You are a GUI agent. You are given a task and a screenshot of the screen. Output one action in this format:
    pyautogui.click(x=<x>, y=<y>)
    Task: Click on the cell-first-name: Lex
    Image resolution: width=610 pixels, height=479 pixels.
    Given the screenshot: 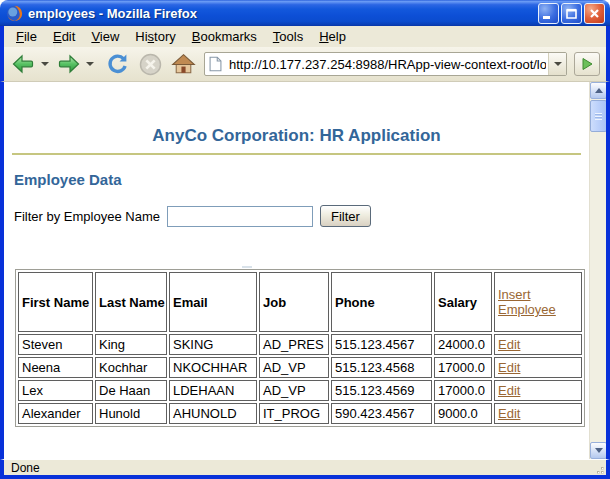 What is the action you would take?
    pyautogui.click(x=56, y=390)
    